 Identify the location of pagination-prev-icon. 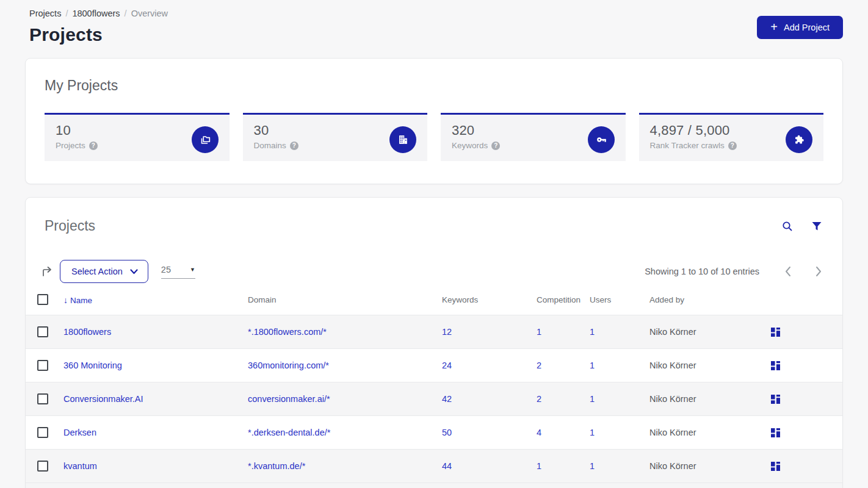
(788, 271).